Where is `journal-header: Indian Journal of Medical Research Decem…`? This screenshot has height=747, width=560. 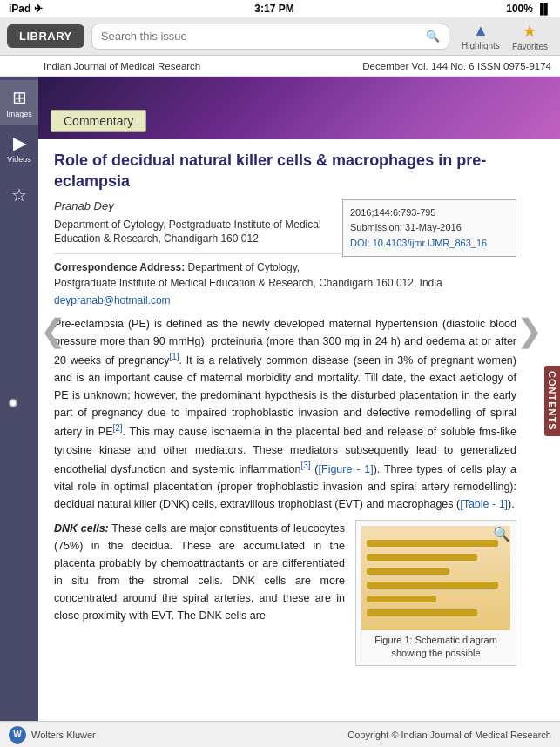 journal-header: Indian Journal of Medical Research Decem… is located at coordinates (280, 66).